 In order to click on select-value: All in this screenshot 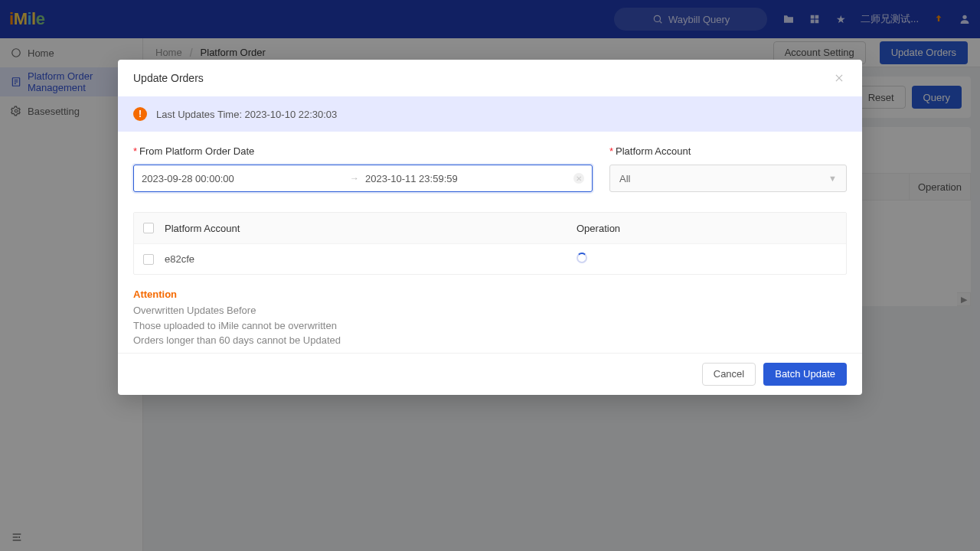, I will do `click(625, 179)`.